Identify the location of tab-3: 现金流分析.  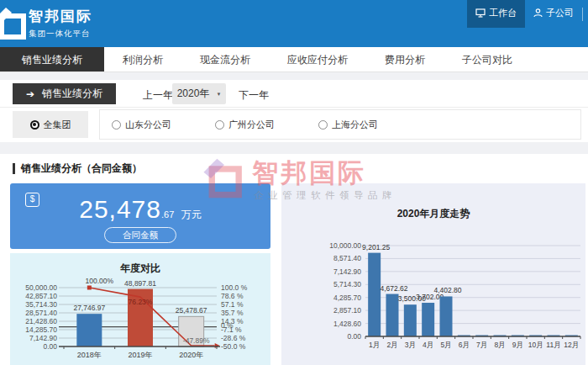
(225, 59).